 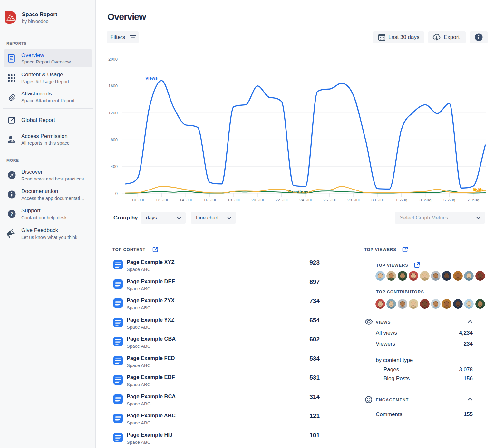 What do you see at coordinates (449, 200) in the screenshot?
I see `svg-text: 5. Aug` at bounding box center [449, 200].